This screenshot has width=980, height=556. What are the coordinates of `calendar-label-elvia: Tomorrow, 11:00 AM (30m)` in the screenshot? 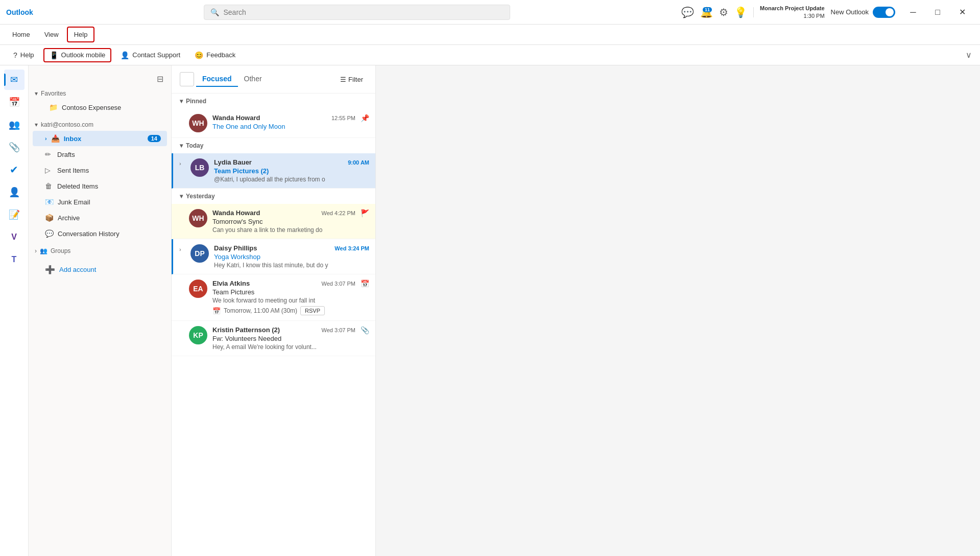 It's located at (260, 311).